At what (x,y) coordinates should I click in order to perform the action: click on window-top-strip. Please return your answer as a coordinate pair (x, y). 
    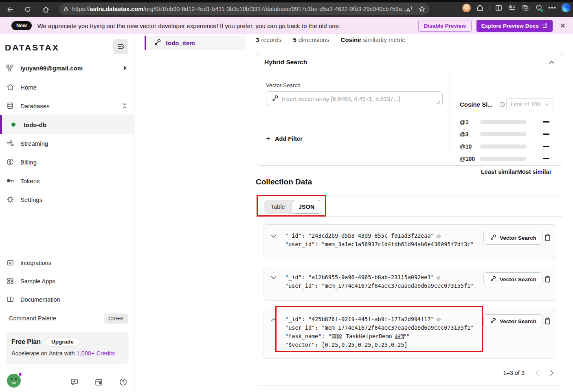
    Looking at the image, I should click on (287, 1).